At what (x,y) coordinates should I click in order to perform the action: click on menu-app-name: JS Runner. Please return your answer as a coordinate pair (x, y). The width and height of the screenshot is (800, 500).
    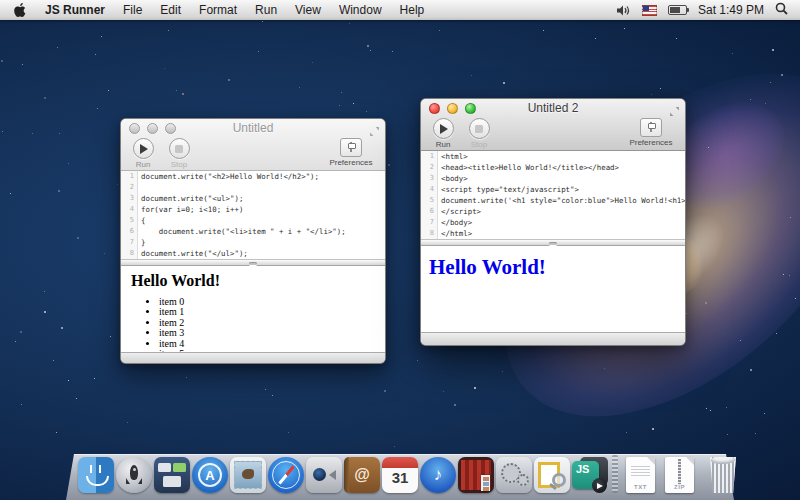
    Looking at the image, I should click on (75, 10).